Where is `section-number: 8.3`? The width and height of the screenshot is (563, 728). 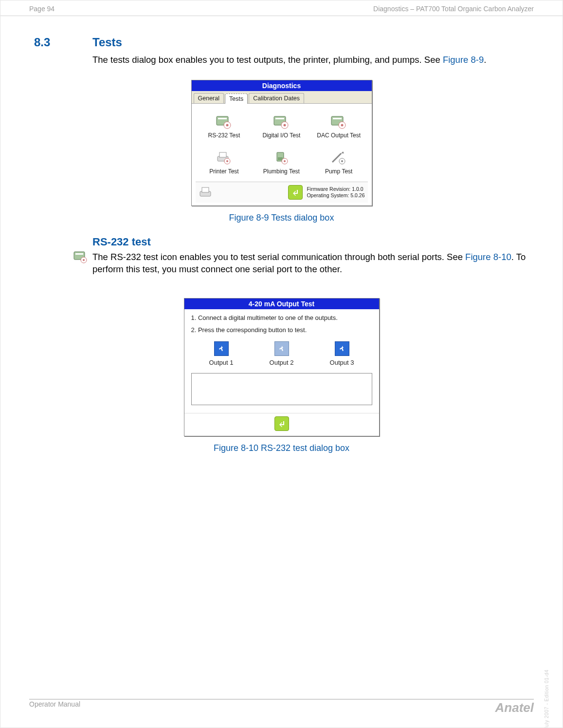
section-number: 8.3 is located at coordinates (54, 42).